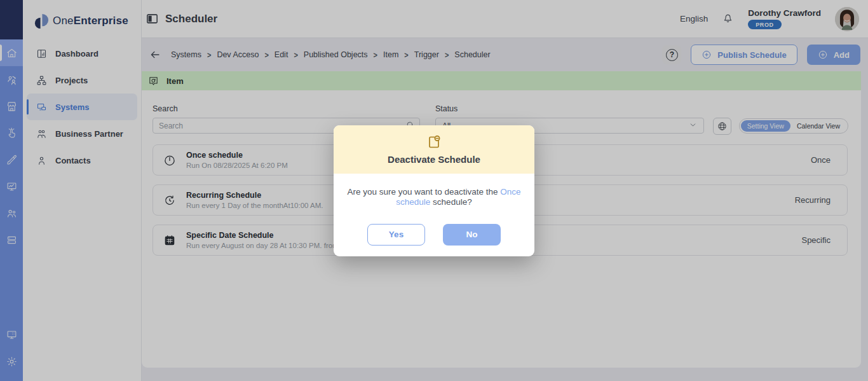 The width and height of the screenshot is (868, 381). Describe the element at coordinates (397, 235) in the screenshot. I see `yes-button: Yes` at that location.